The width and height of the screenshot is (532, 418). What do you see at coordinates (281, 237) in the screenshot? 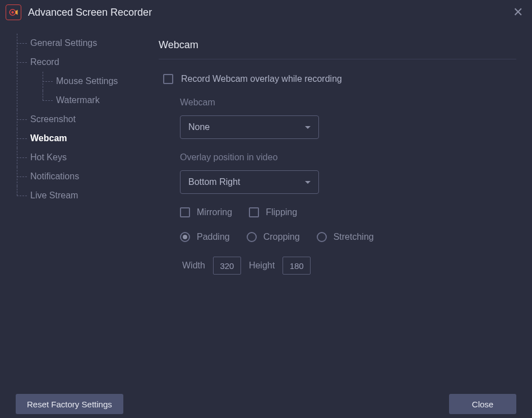
I see `cropping-label: Cropping` at bounding box center [281, 237].